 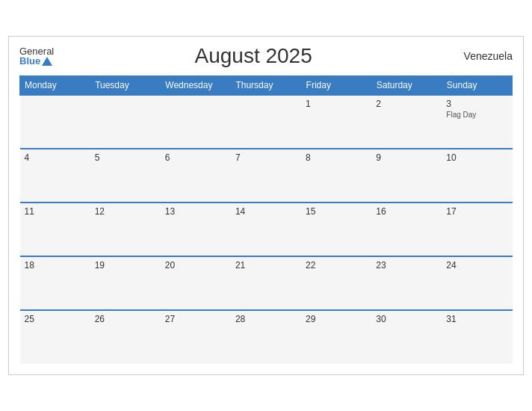 What do you see at coordinates (336, 122) in the screenshot?
I see `calendar-cell-w1-d5: 1` at bounding box center [336, 122].